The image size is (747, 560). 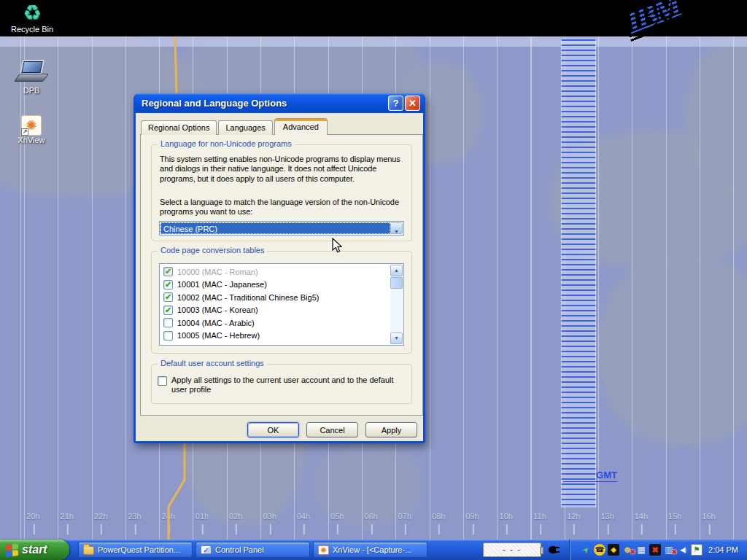 I want to click on folder-icon, so click(x=89, y=551).